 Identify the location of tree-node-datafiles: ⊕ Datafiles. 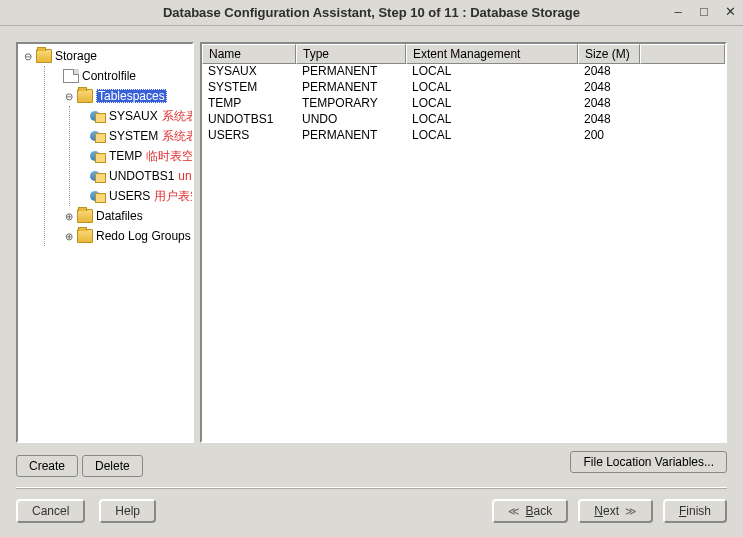
(118, 216).